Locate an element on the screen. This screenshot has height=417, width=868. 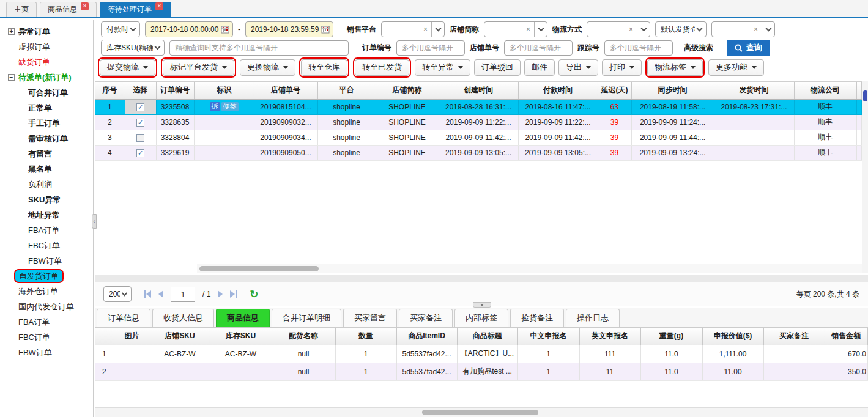
sidebar-item-address-abnormal: 地址异常 is located at coordinates (46, 215).